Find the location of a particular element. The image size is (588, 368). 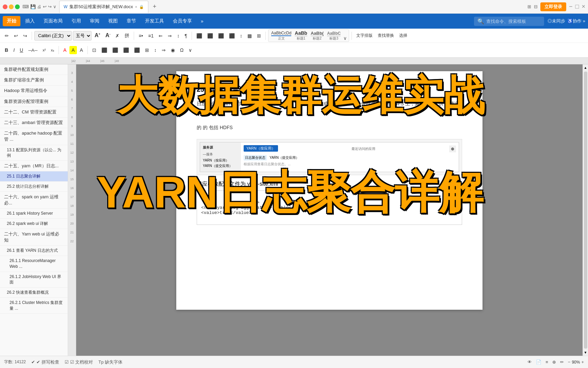

doc-verify-button: ☑ ☑ 文档校对 is located at coordinates (79, 362).